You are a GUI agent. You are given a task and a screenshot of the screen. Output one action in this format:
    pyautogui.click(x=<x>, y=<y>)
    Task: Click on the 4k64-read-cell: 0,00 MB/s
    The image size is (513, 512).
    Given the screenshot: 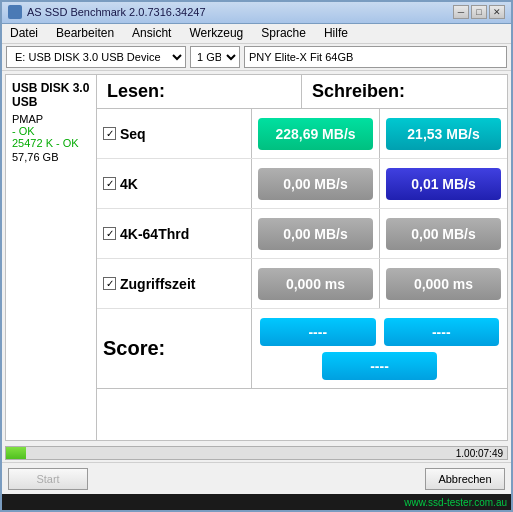 What is the action you would take?
    pyautogui.click(x=316, y=234)
    